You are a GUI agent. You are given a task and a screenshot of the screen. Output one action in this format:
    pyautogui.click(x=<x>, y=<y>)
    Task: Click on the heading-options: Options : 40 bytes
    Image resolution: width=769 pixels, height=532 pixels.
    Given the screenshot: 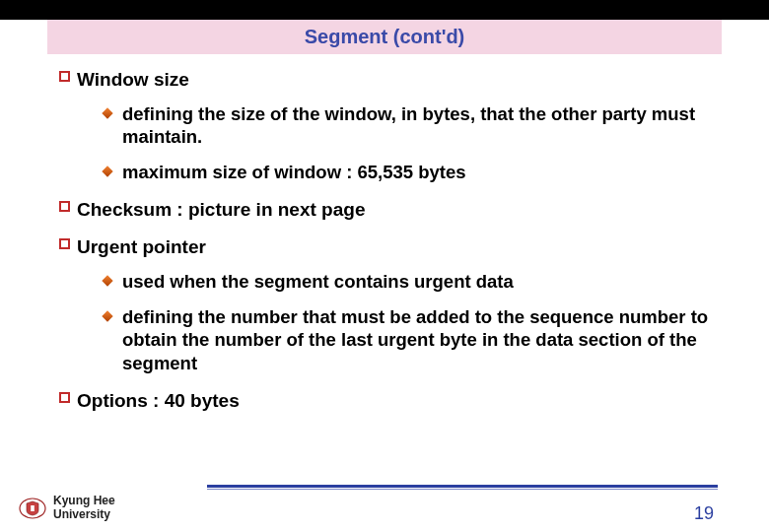 What is the action you would take?
    pyautogui.click(x=158, y=402)
    